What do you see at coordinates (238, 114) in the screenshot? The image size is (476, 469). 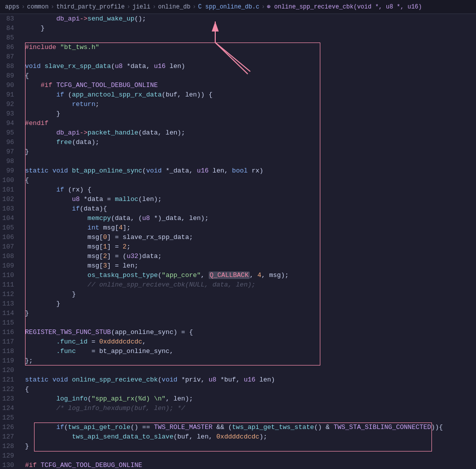 I see `table-row: 93 }` at bounding box center [238, 114].